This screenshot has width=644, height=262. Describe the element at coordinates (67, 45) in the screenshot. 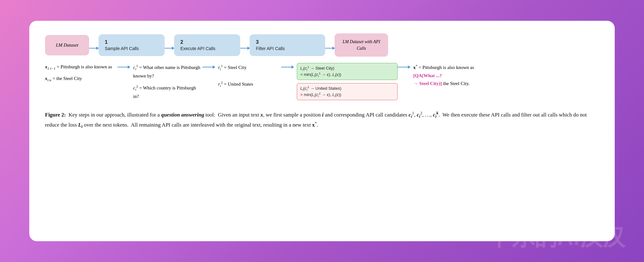

I see `box-lm-dataset: LM Dataset` at that location.